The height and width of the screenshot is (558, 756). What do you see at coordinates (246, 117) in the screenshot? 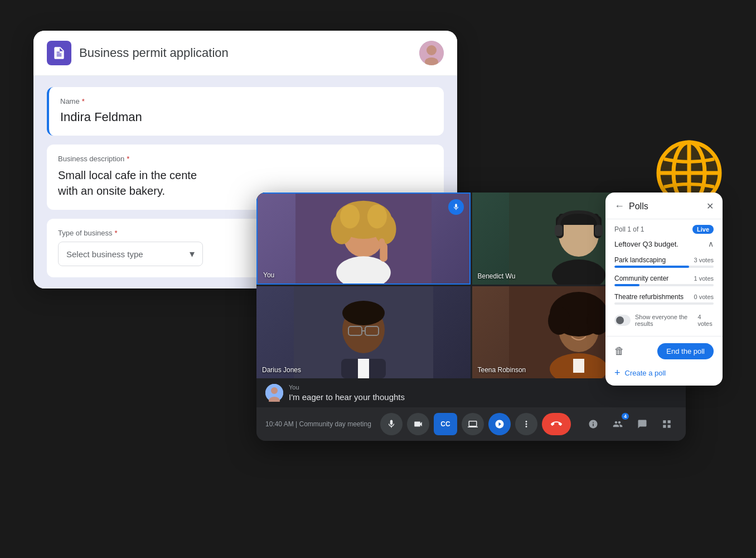
I see `name-value: Indira Feldman` at bounding box center [246, 117].